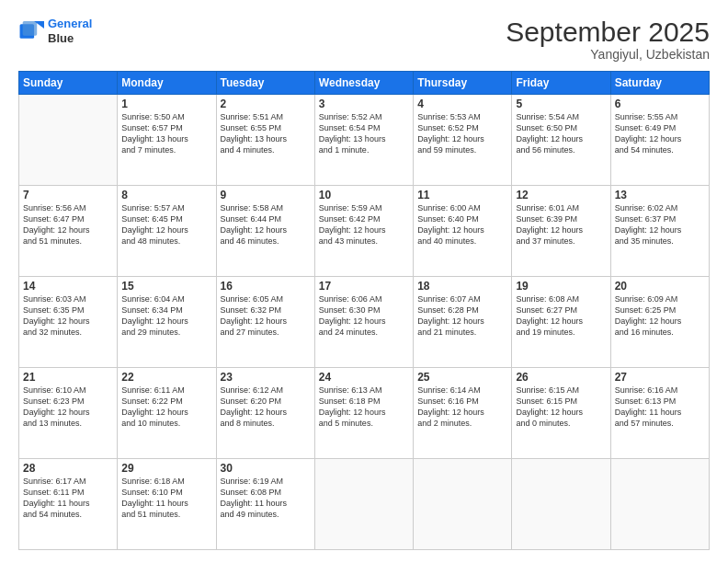  What do you see at coordinates (68, 407) in the screenshot?
I see `day-info: Sunrise: 6:10 AM Sunset: 6:23 PM Dayligh…` at bounding box center [68, 407].